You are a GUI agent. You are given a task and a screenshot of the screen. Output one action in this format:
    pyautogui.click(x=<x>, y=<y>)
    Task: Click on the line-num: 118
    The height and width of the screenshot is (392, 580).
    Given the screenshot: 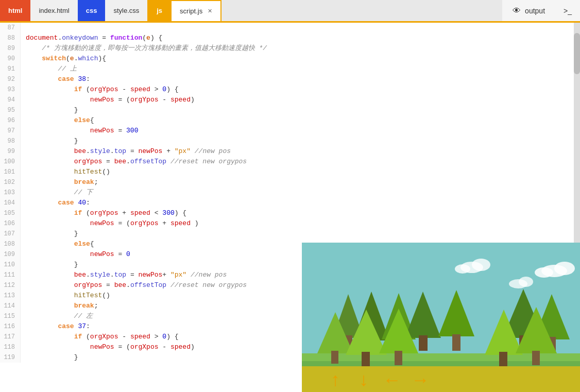 What is the action you would take?
    pyautogui.click(x=10, y=347)
    